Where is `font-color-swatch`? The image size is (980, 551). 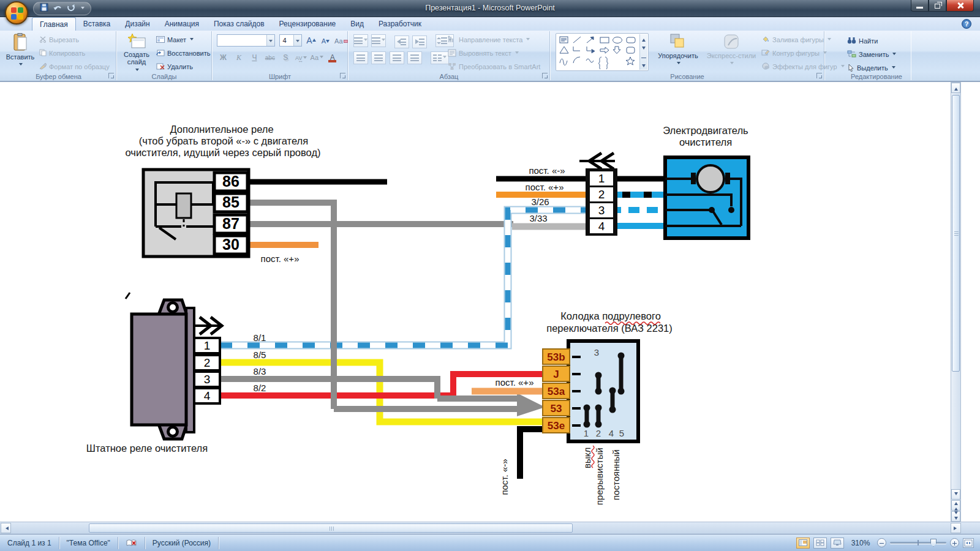 font-color-swatch is located at coordinates (332, 61).